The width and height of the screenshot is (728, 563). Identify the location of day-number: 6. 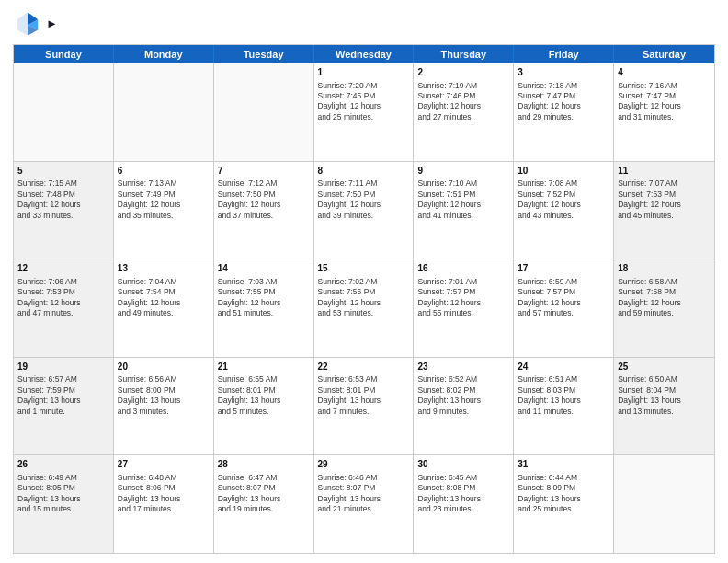
(164, 171).